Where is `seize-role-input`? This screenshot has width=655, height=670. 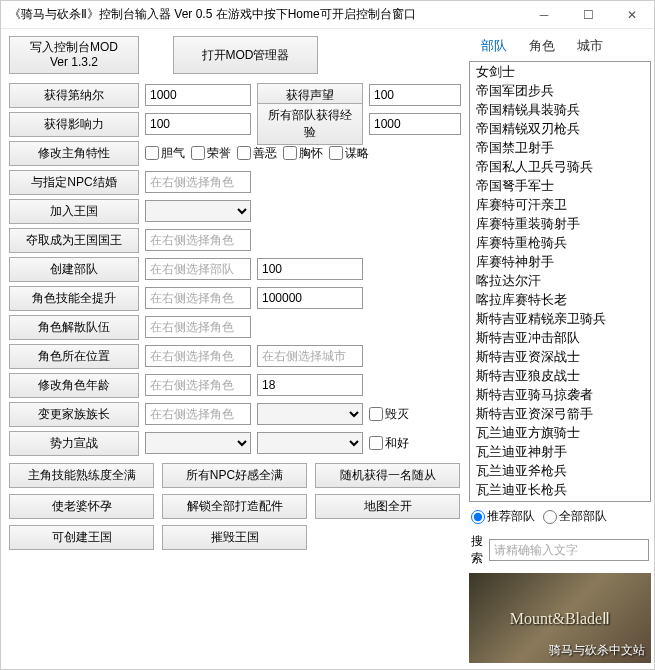 seize-role-input is located at coordinates (198, 240).